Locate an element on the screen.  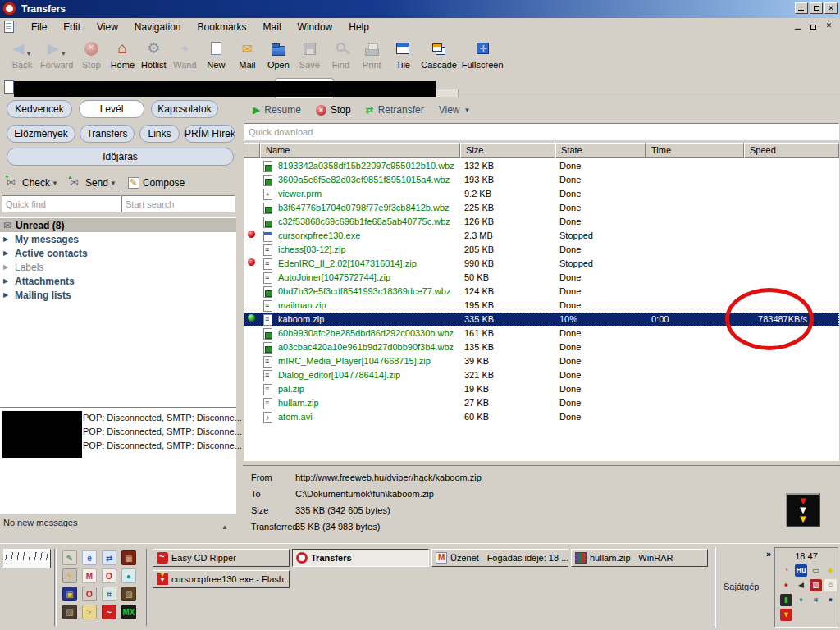
transfer-row: viewer.prm9.2 KBDone is located at coordinates (541, 194).